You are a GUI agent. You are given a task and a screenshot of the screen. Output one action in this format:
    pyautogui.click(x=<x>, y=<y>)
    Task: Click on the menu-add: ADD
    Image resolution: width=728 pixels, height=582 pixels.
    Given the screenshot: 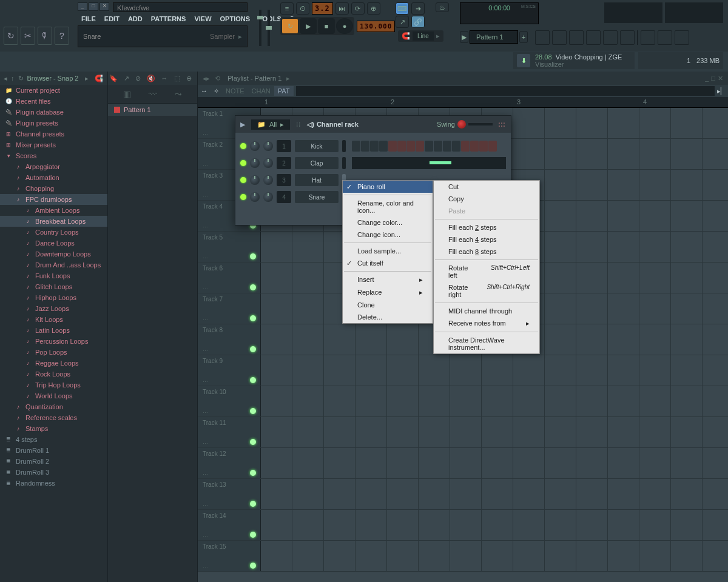 What is the action you would take?
    pyautogui.click(x=135, y=19)
    